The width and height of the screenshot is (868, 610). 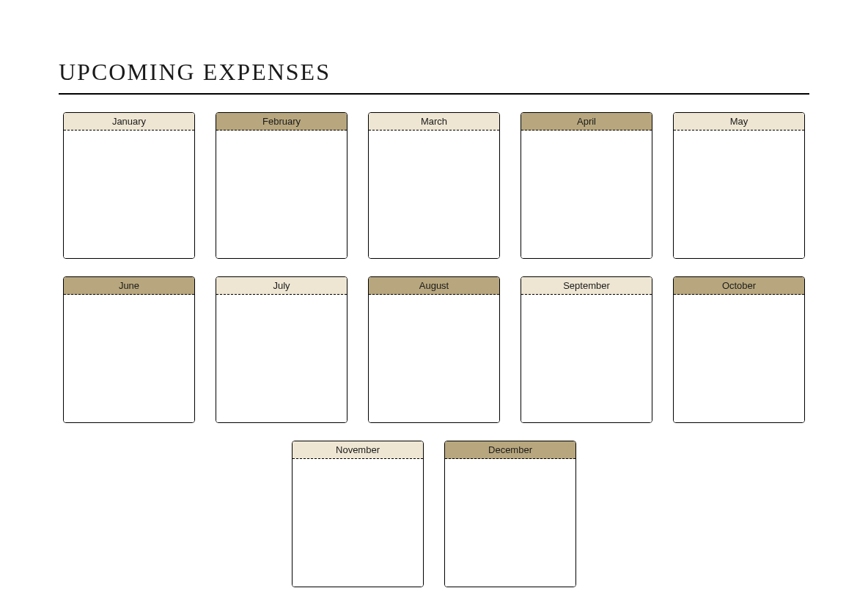 What do you see at coordinates (282, 350) in the screenshot?
I see `month-card-july: July` at bounding box center [282, 350].